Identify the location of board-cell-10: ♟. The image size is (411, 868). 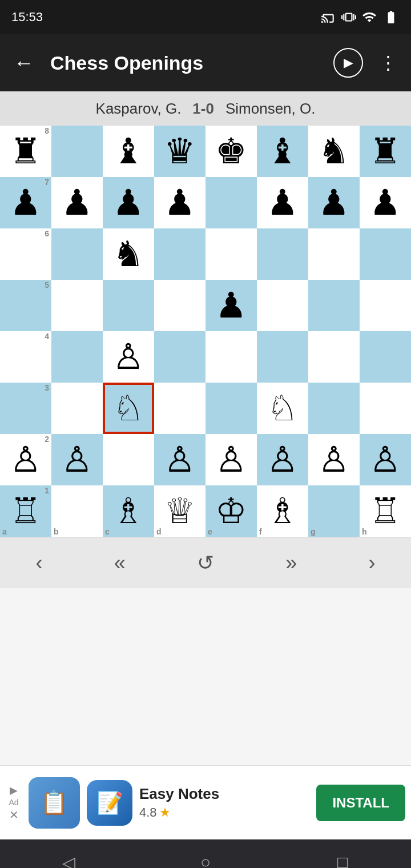
(128, 203).